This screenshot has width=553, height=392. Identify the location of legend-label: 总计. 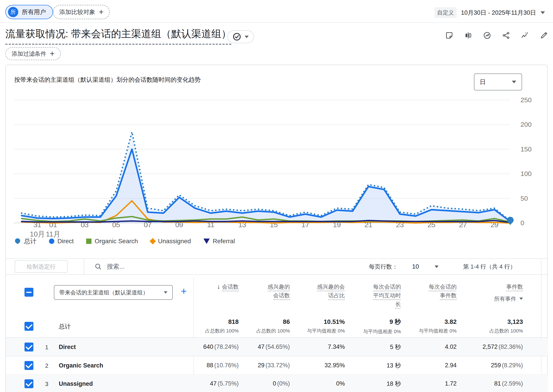
(30, 241).